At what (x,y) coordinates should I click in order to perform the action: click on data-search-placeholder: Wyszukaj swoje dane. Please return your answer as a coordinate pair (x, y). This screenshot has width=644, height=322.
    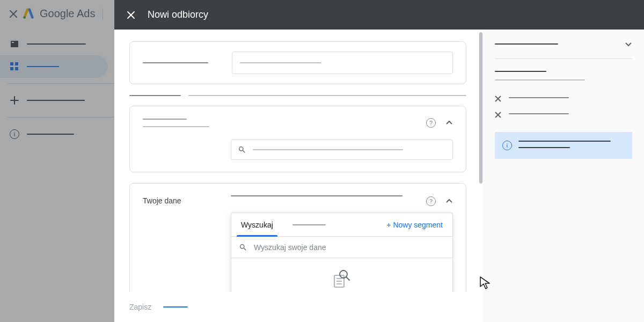
    Looking at the image, I should click on (290, 247).